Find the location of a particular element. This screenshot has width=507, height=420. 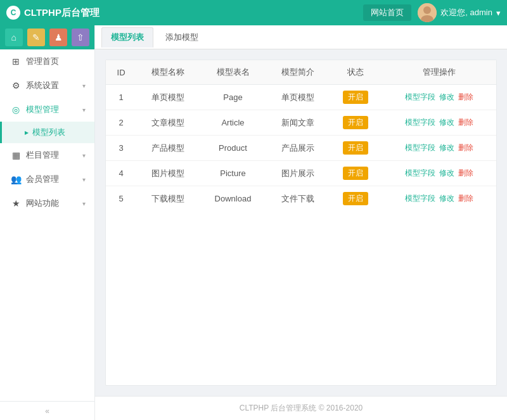

cell-table: Product is located at coordinates (233, 148).